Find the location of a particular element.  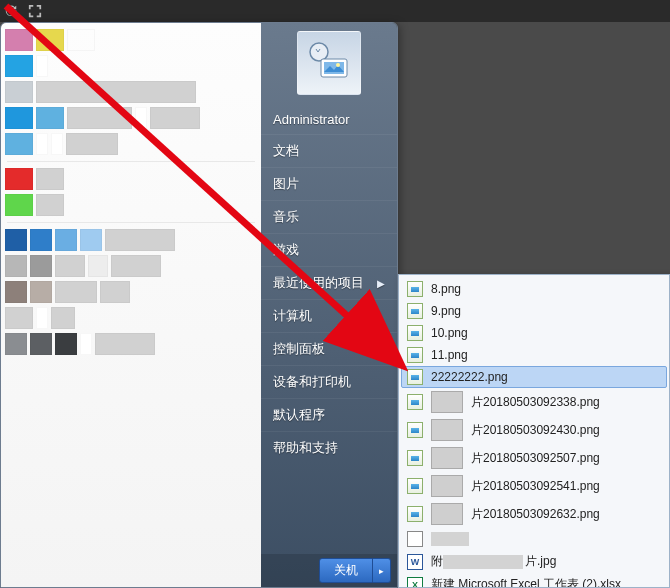

menu-item-2: 音乐 is located at coordinates (329, 216).